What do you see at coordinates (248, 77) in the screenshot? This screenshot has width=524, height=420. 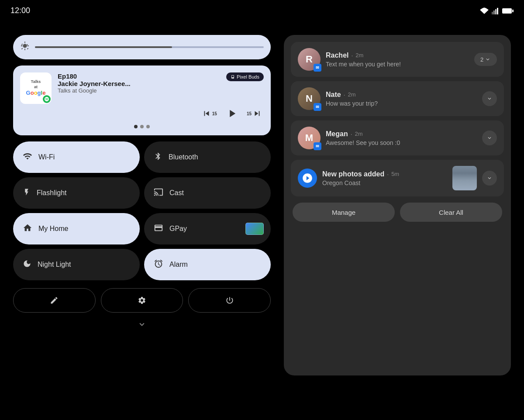 I see `device-label: Pixel Buds` at bounding box center [248, 77].